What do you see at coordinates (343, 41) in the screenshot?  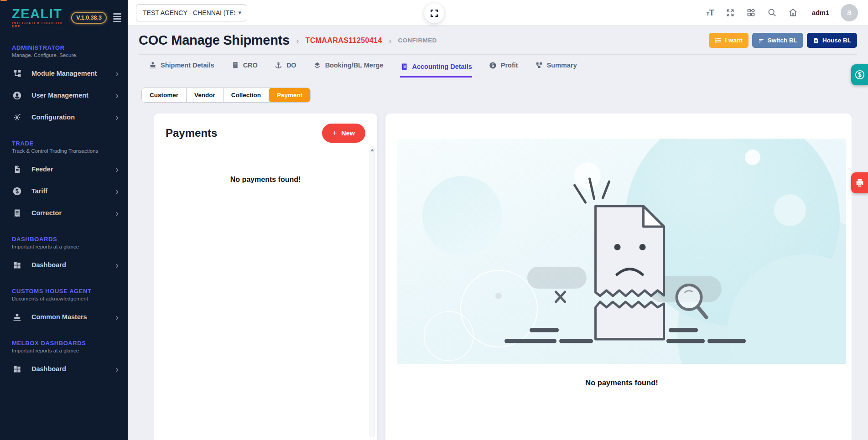 I see `shipment-code-link: TCMAARAS11250414` at bounding box center [343, 41].